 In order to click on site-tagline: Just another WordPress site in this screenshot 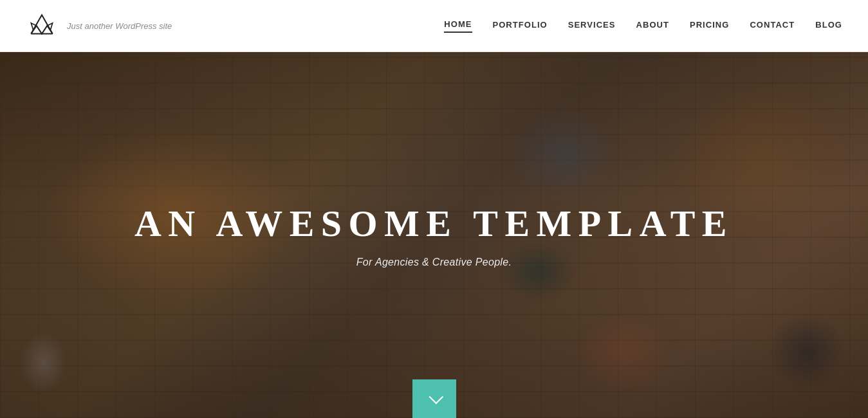, I will do `click(120, 26)`.